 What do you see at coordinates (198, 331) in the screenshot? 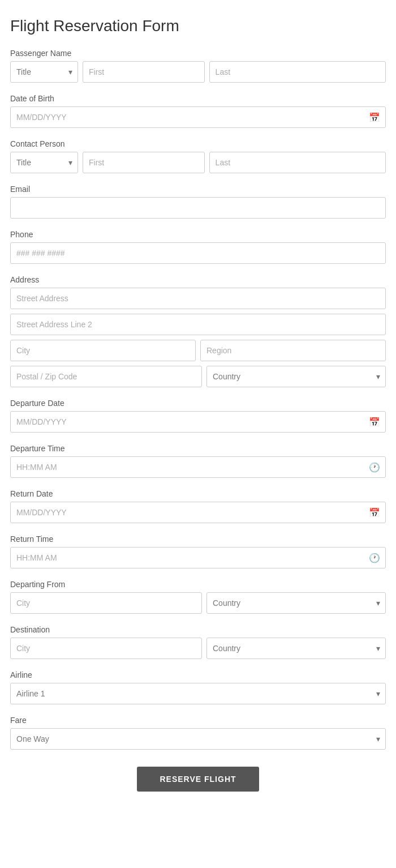
I see `address-section: Address Country United States Canada Uni…` at bounding box center [198, 331].